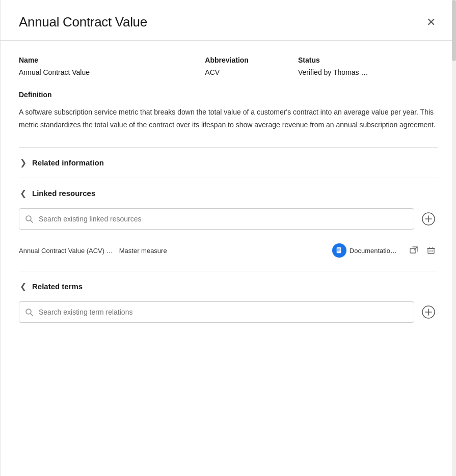 This screenshot has height=476, width=456. What do you see at coordinates (29, 312) in the screenshot?
I see `search-icon-terms` at bounding box center [29, 312].